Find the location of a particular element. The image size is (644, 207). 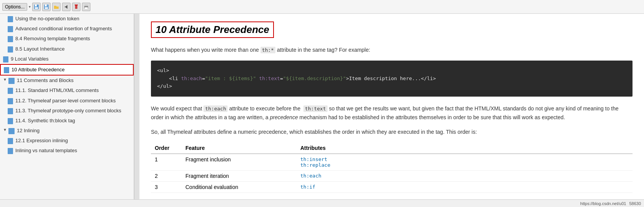

col-feature-header: Feature is located at coordinates (239, 148).